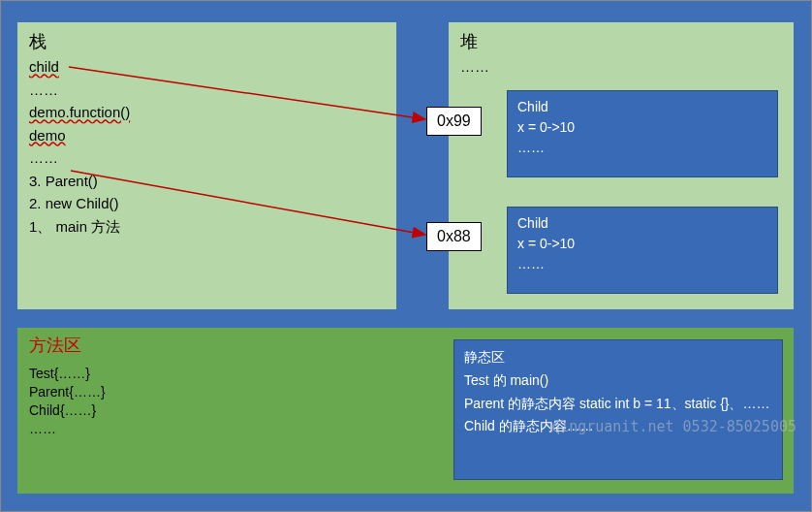 The width and height of the screenshot is (812, 512). I want to click on heap-title: 堆, so click(621, 42).